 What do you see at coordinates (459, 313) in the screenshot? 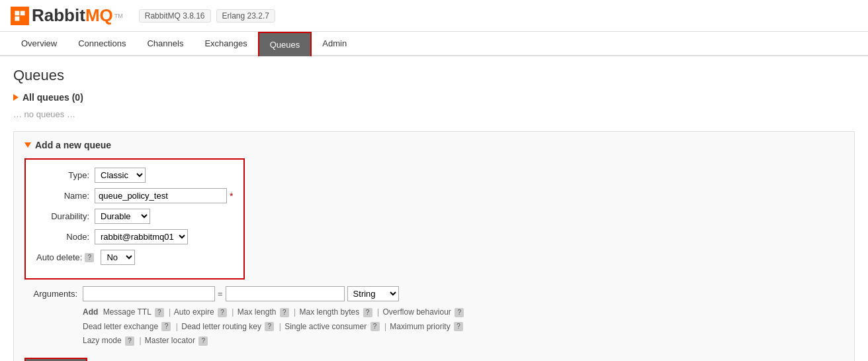
I see `overflow-behaviour-help-icon: ?` at bounding box center [459, 313].